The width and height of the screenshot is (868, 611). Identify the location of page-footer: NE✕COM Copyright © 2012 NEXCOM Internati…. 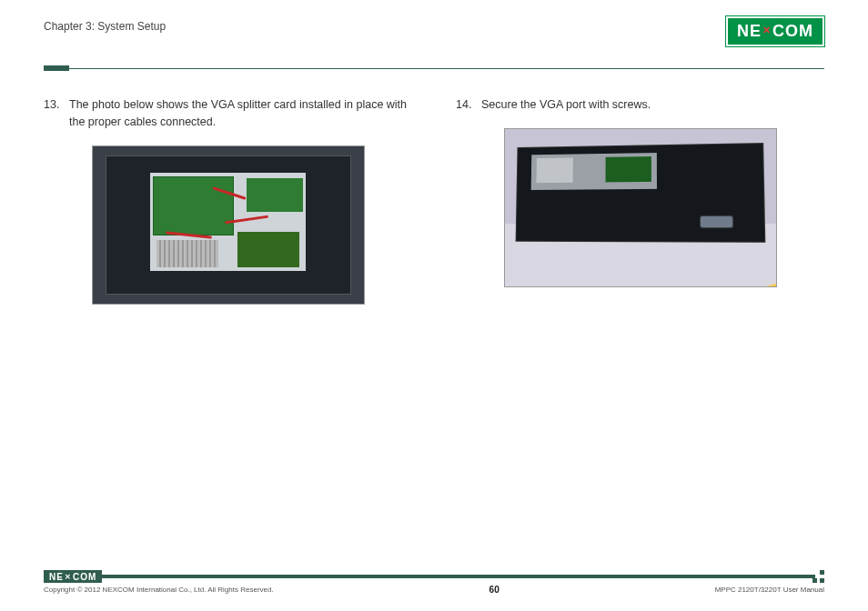
(434, 582).